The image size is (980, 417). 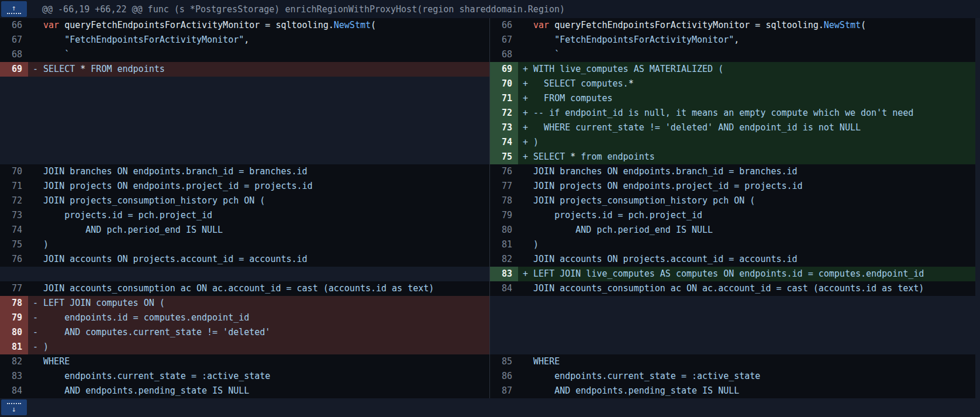 I want to click on diff-row-right, so click(x=733, y=318).